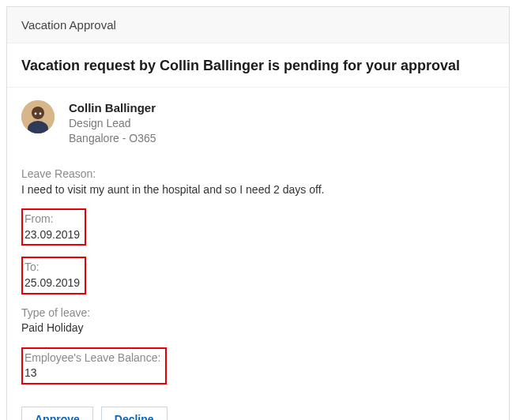 This screenshot has width=516, height=420. Describe the element at coordinates (52, 219) in the screenshot. I see `field-from-label: From:` at that location.